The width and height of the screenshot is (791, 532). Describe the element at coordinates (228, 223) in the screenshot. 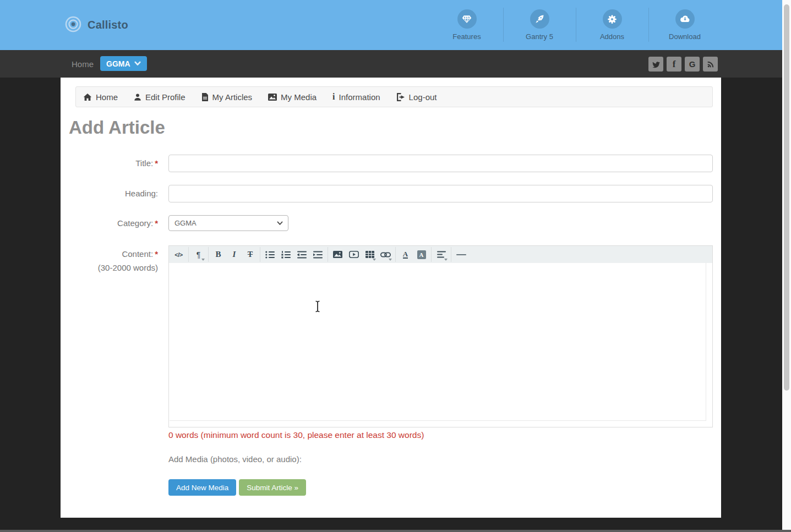

I see `category-select-wrap: GGMA` at that location.